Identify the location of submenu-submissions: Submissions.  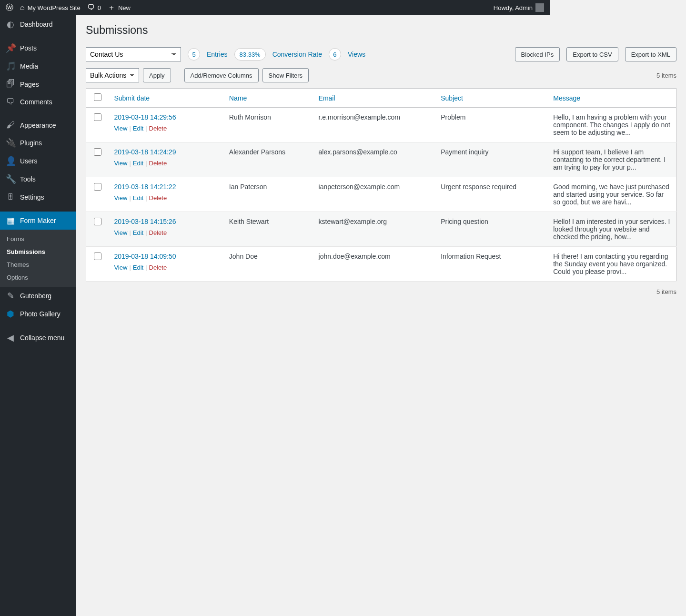
(38, 252).